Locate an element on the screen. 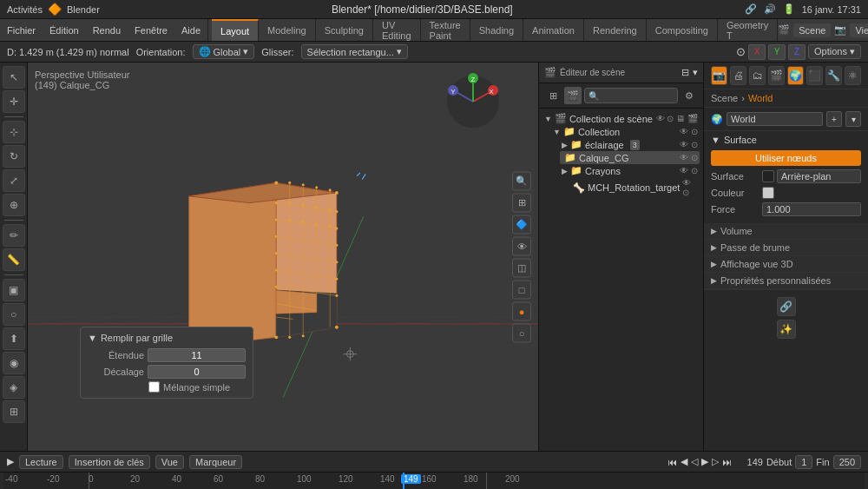 The image size is (868, 489). overlay-btn: ◫ is located at coordinates (522, 268).